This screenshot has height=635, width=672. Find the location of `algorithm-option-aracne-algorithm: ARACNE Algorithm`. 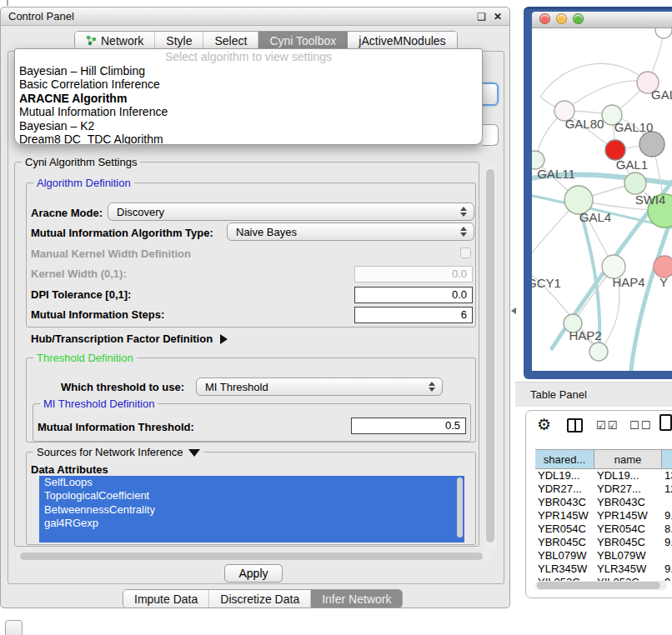

algorithm-option-aracne-algorithm: ARACNE Algorithm is located at coordinates (248, 98).